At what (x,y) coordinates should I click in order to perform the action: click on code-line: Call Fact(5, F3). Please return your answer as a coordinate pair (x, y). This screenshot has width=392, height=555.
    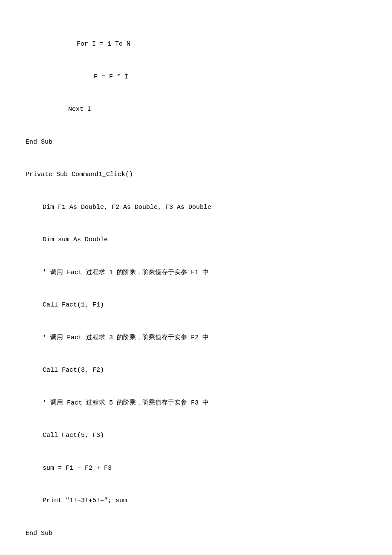
    Looking at the image, I should click on (196, 436).